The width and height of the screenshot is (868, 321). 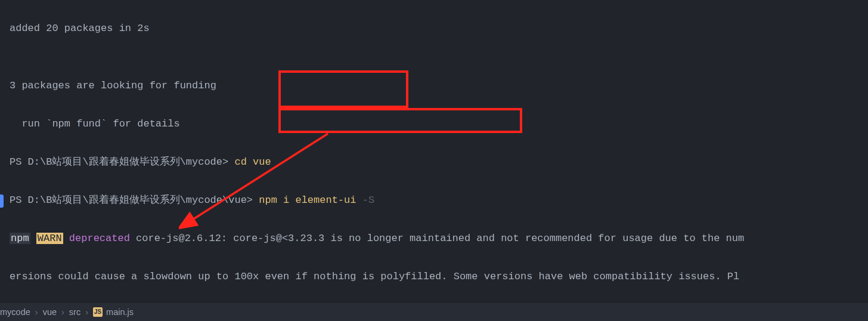 I want to click on command-flag: -S, so click(x=368, y=200).